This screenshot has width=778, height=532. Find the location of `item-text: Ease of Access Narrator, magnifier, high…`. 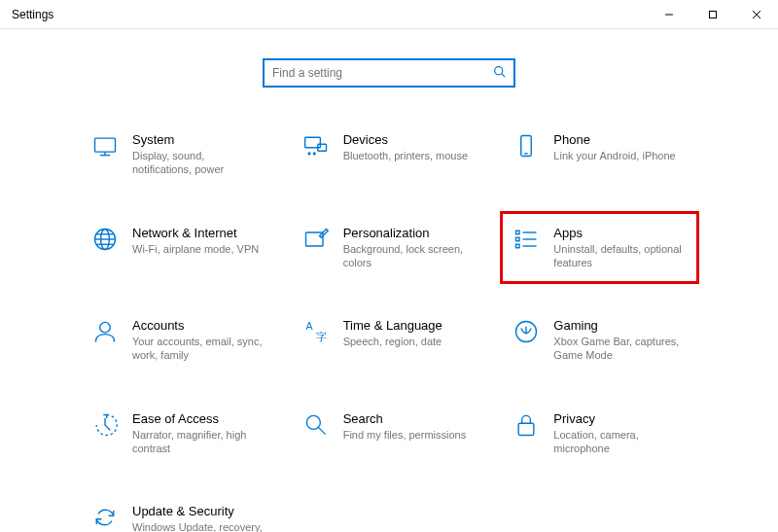

item-text: Ease of Access Narrator, magnifier, high… is located at coordinates (198, 434).